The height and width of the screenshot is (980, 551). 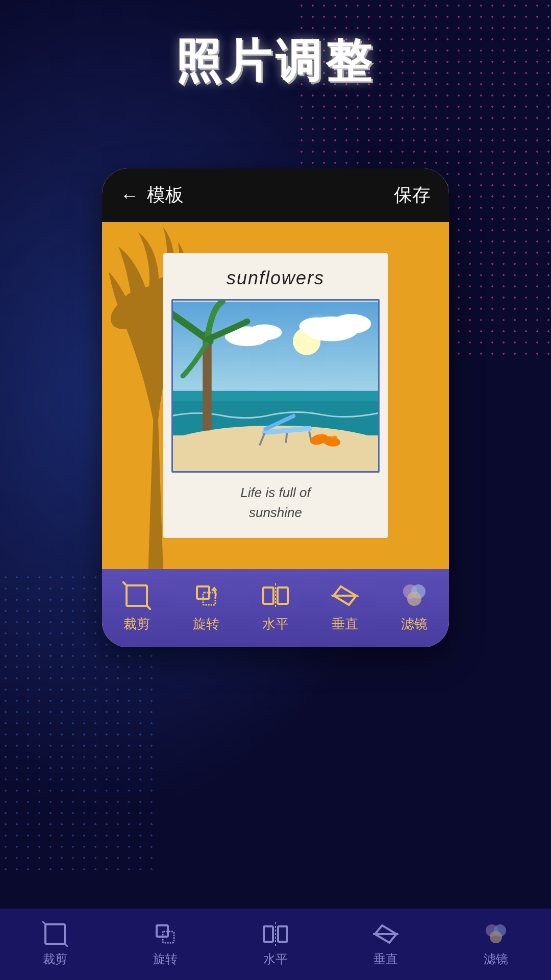 I want to click on photo-card: sunflowers, so click(x=276, y=396).